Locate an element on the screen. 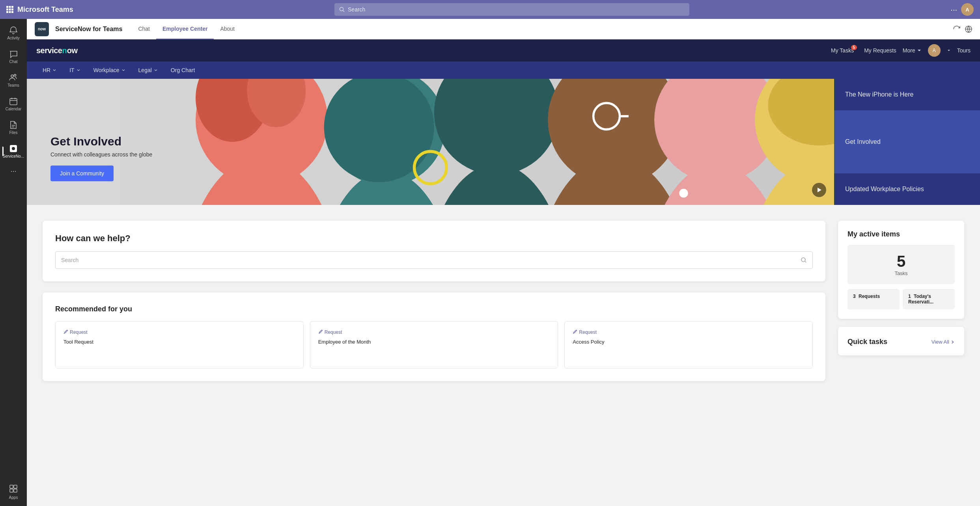  recommended-title: Recommended for you is located at coordinates (434, 309).